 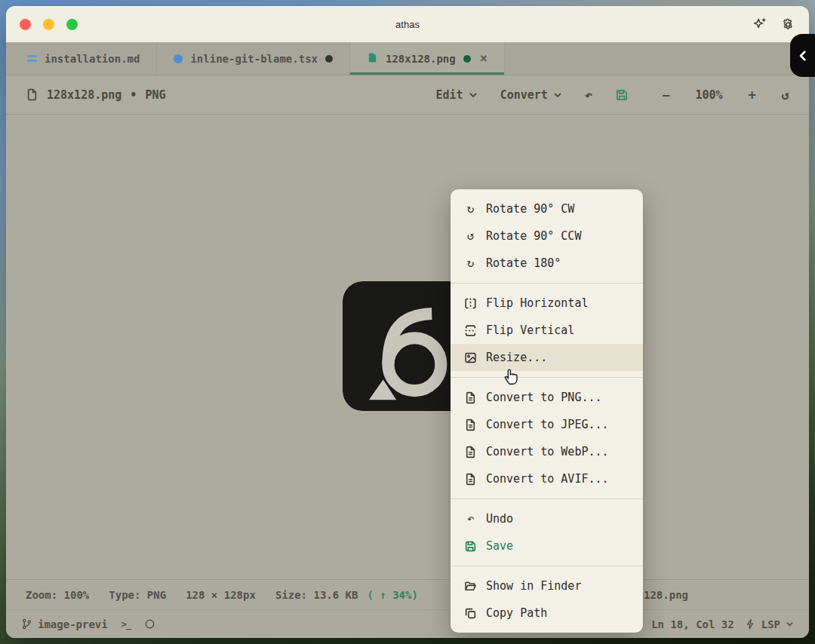 I want to click on maximize-window-button, so click(x=72, y=24).